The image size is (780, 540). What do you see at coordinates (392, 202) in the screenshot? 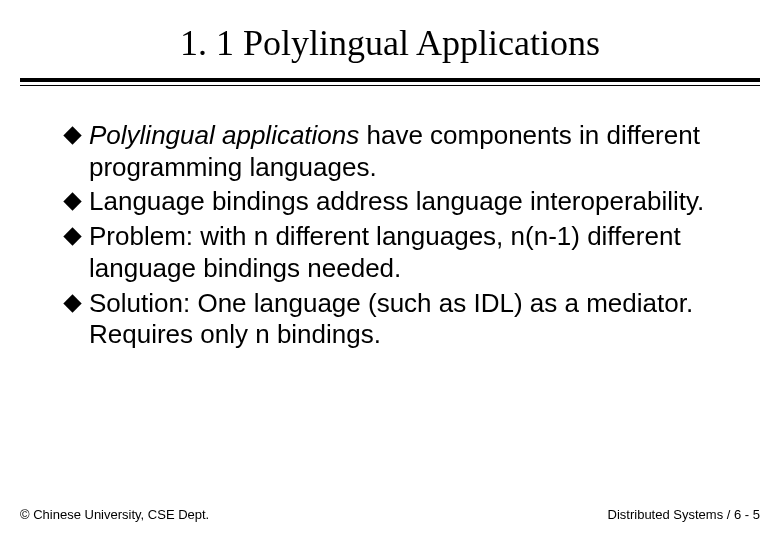
I see `list-item: Language bindings address language inter…` at bounding box center [392, 202].